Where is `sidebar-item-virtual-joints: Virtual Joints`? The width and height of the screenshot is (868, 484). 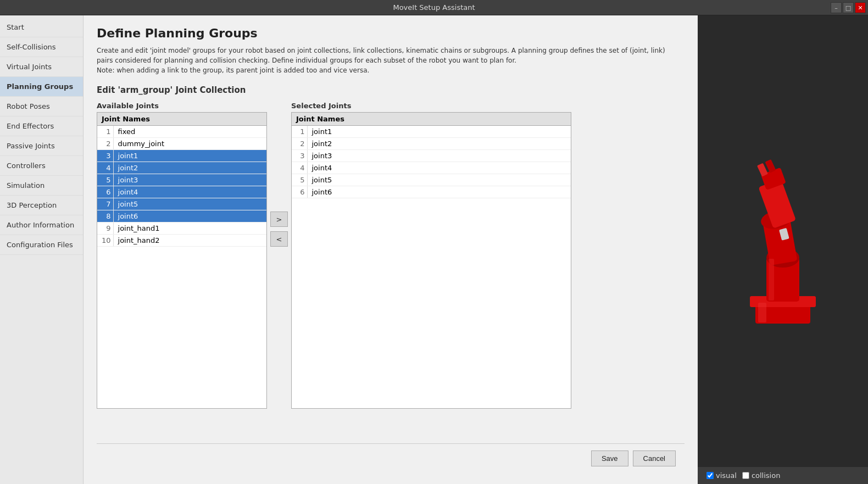 sidebar-item-virtual-joints: Virtual Joints is located at coordinates (42, 67).